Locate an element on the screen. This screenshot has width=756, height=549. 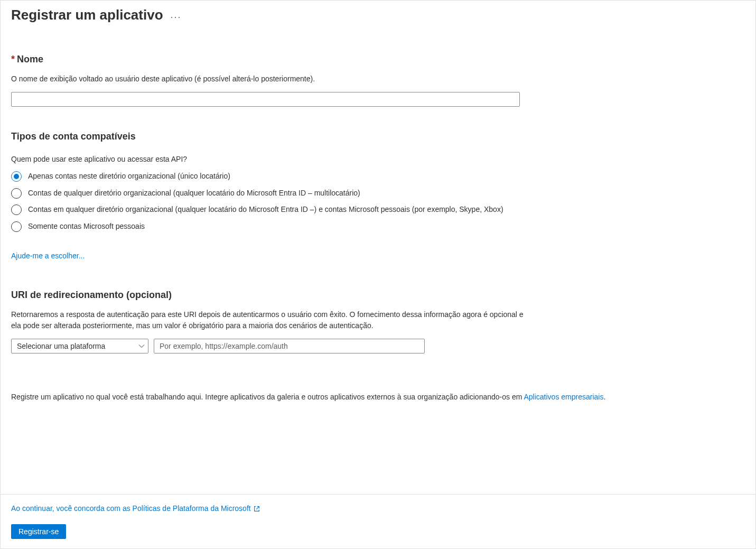
enterprise-apps-link: Aplicativos empresariais is located at coordinates (563, 397).